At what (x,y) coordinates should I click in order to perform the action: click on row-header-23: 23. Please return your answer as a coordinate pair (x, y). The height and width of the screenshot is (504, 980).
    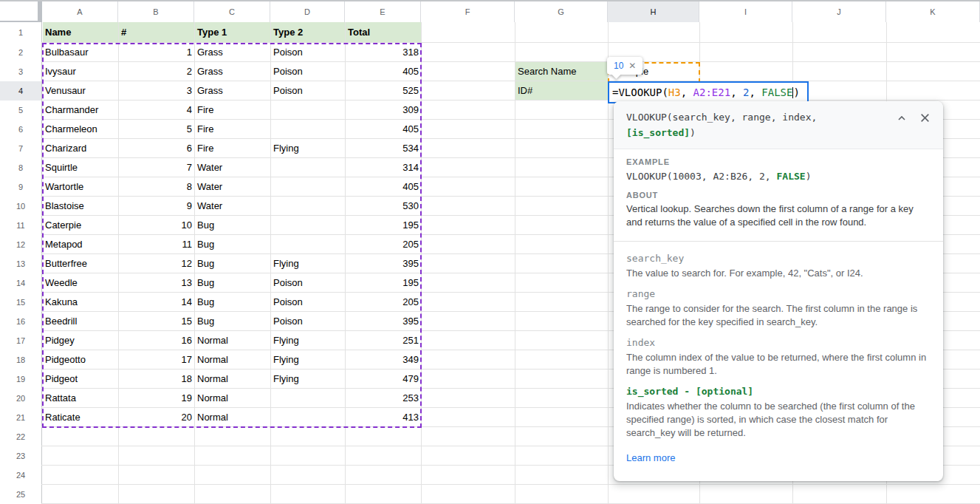
    Looking at the image, I should click on (21, 456).